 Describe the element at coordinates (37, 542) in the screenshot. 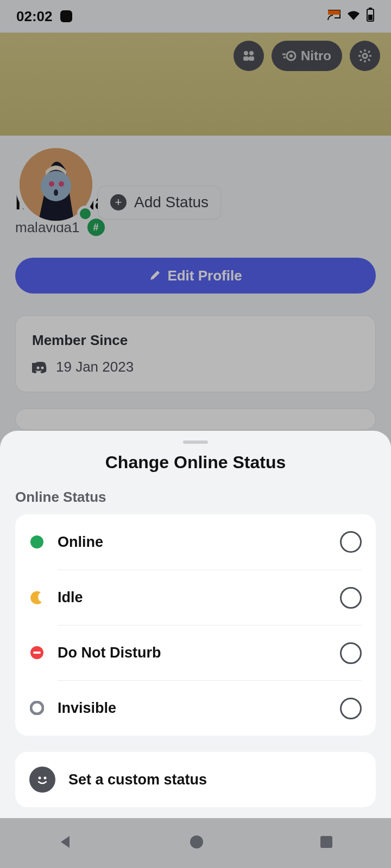

I see `online-icon` at that location.